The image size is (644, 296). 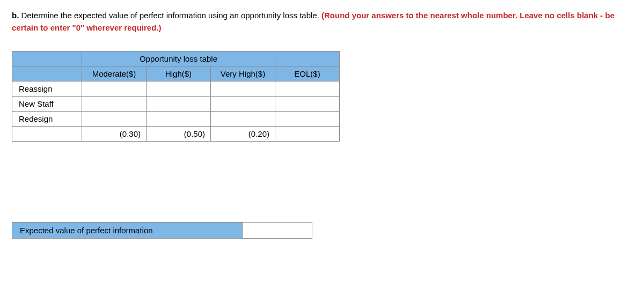 I want to click on probability-row: (0.30) (0.50) (0.20), so click(x=176, y=134).